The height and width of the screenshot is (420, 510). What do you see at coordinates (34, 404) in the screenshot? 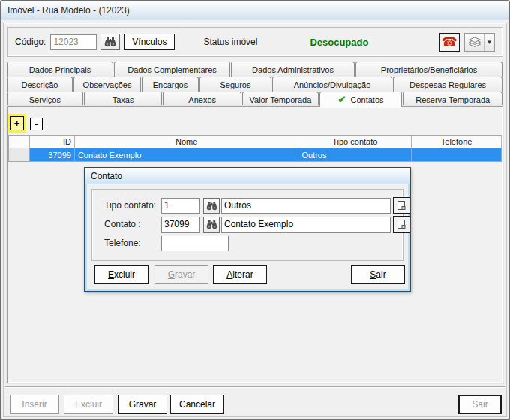
I see `inserir-button: Inserir` at bounding box center [34, 404].